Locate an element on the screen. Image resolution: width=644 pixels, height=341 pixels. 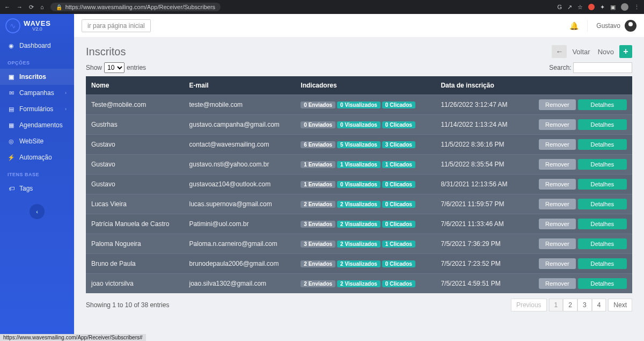
sidebar-item-formularios: ▤ Formulários › is located at coordinates (37, 109).